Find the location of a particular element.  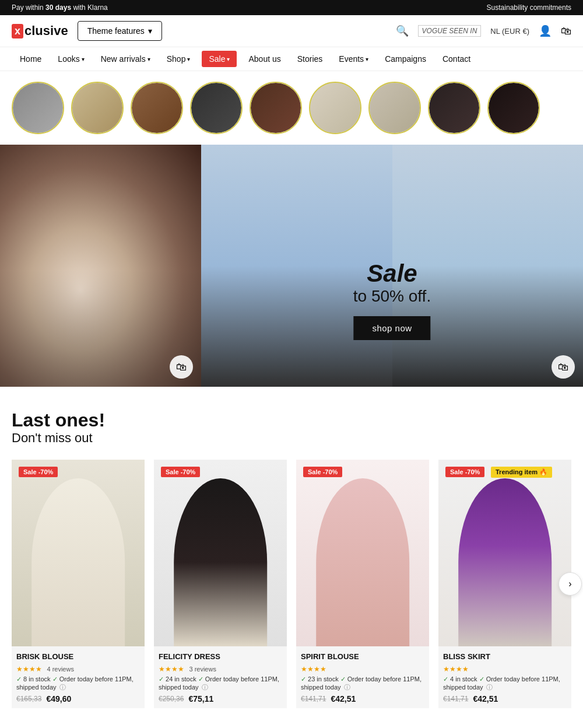

product-card-1: Sale -70% BRISK BLOUSE ★★★★ 4 reviews ✓ … is located at coordinates (78, 584).